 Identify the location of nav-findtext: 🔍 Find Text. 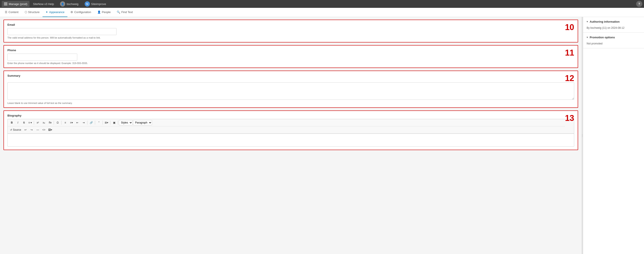
(125, 12).